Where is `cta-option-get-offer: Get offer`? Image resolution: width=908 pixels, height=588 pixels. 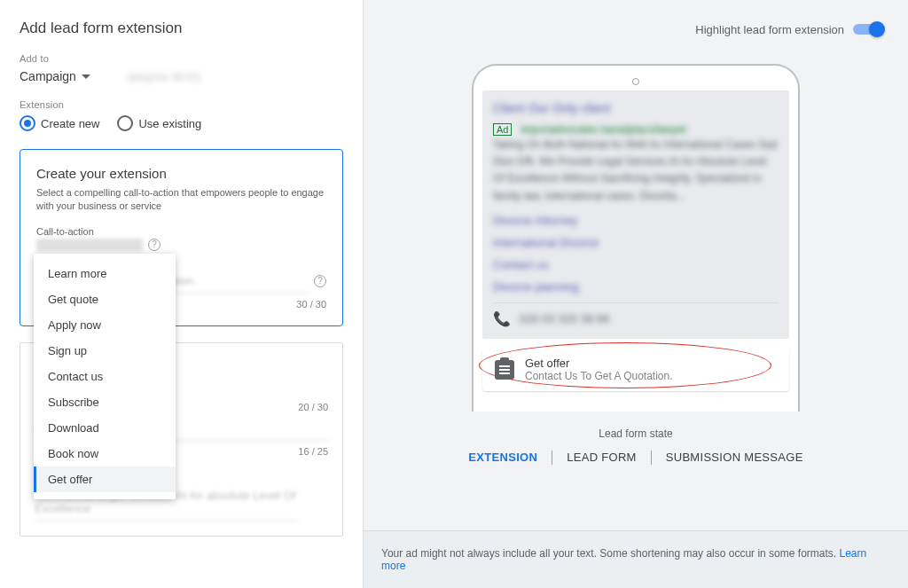
cta-option-get-offer: Get offer is located at coordinates (105, 479).